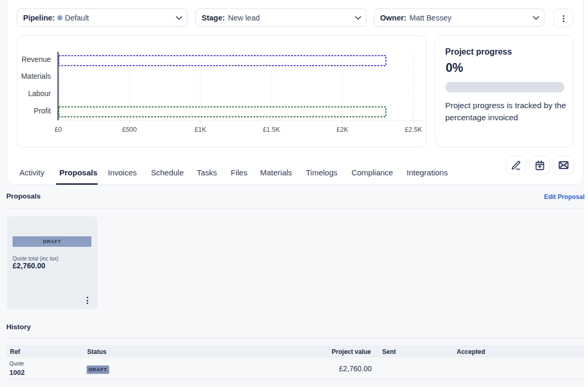 The width and height of the screenshot is (588, 387). Describe the element at coordinates (42, 111) in the screenshot. I see `svg-text: Profit` at that location.